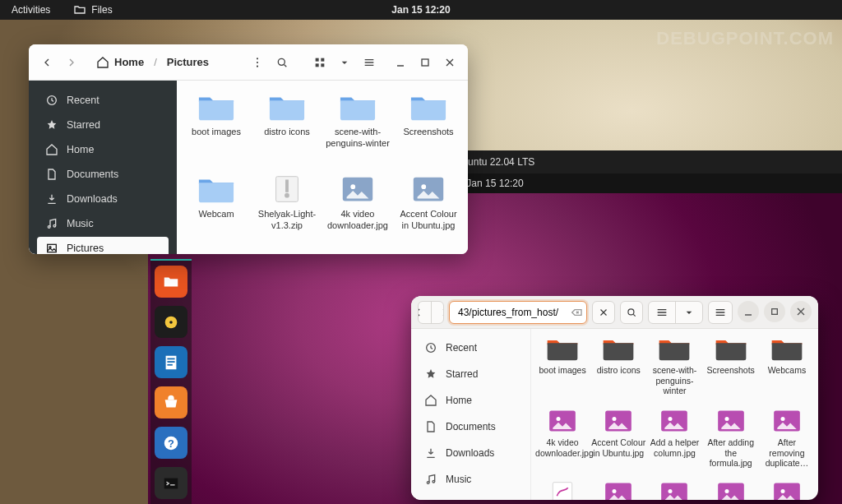 The width and height of the screenshot is (842, 504). What do you see at coordinates (171, 403) in the screenshot?
I see `software-app-icon` at bounding box center [171, 403].